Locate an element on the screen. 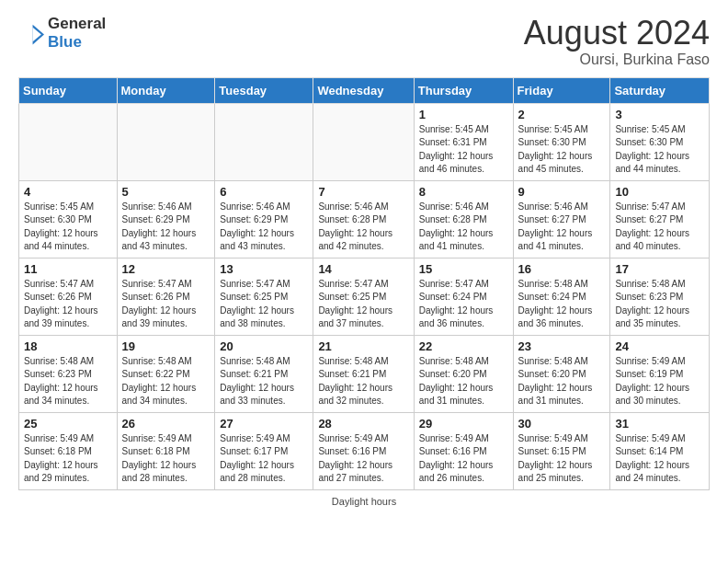 The height and width of the screenshot is (563, 728). calendar-cell: 14Sunrise: 5:47 AM Sunset: 6:25 PM Dayli… is located at coordinates (364, 296).